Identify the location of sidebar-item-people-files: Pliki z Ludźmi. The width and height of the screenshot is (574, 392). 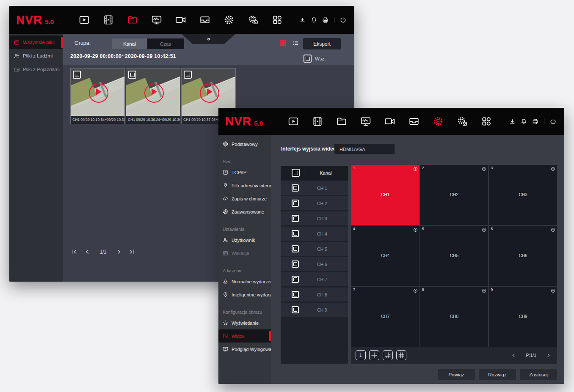
(36, 56).